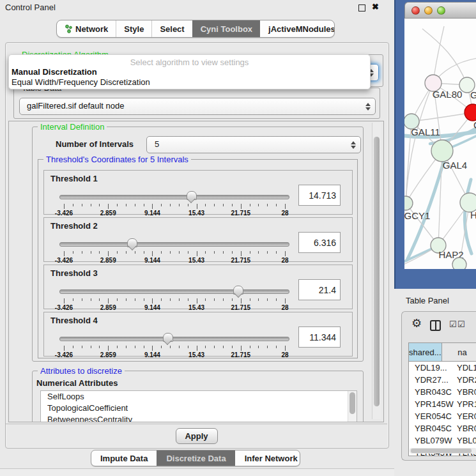 This screenshot has height=476, width=476. What do you see at coordinates (226, 29) in the screenshot?
I see `tab-cyni-toolbox: Cyni Toolbox` at bounding box center [226, 29].